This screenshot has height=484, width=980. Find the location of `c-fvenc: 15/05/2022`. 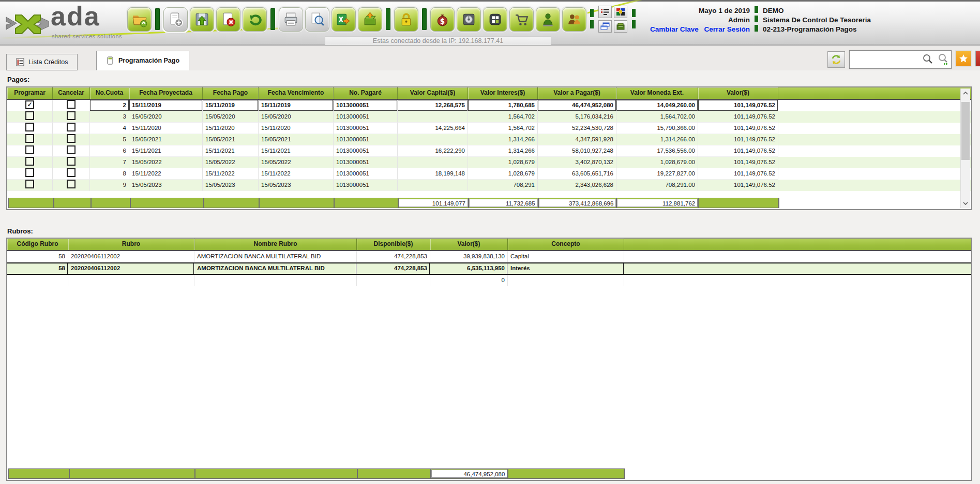

c-fvenc: 15/05/2022 is located at coordinates (296, 163).